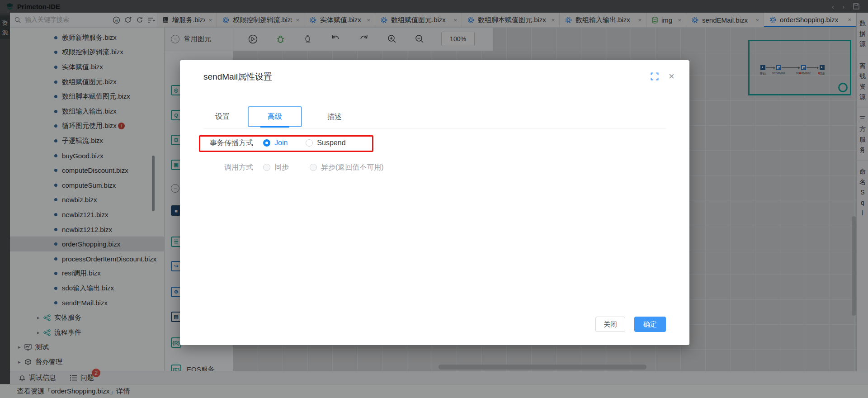 Image resolution: width=868 pixels, height=398 pixels. Describe the element at coordinates (435, 128) in the screenshot. I see `tabs-divider` at that location.